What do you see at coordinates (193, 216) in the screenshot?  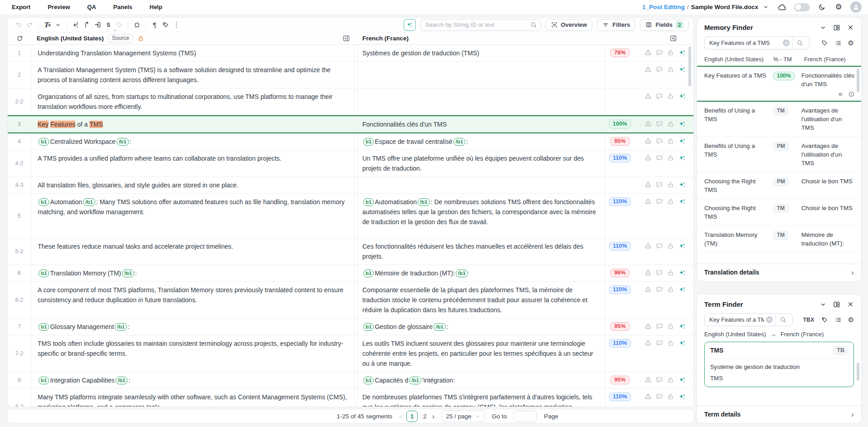 I see `source-cell: b1Automation/b1: Many TMS solutions offe…` at bounding box center [193, 216].